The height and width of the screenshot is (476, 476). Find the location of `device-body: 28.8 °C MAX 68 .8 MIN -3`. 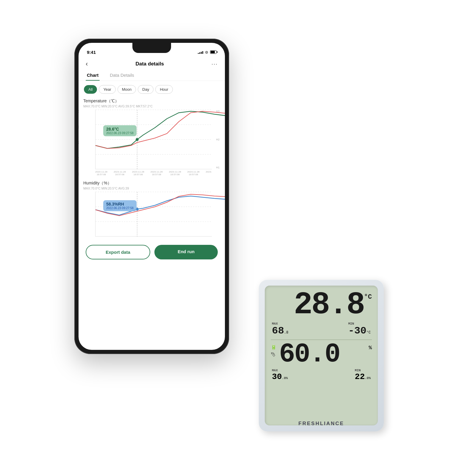

device-body: 28.8 °C MAX 68 .8 MIN -3 is located at coordinates (321, 356).